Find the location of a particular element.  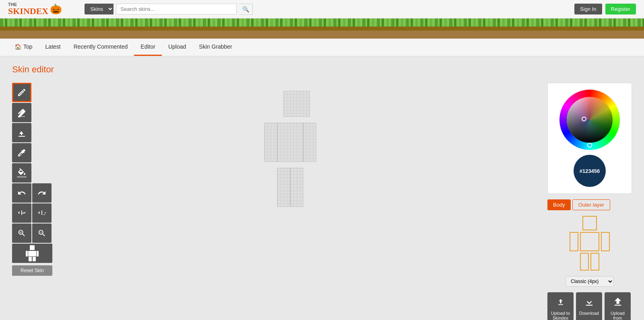

action-buttons: Upload to Skindex Download is located at coordinates (590, 306).